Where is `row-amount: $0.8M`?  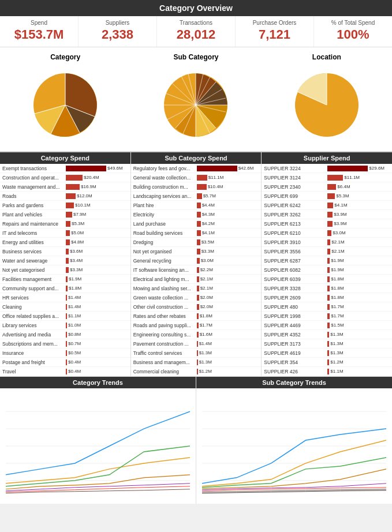
row-amount: $0.8M is located at coordinates (74, 335).